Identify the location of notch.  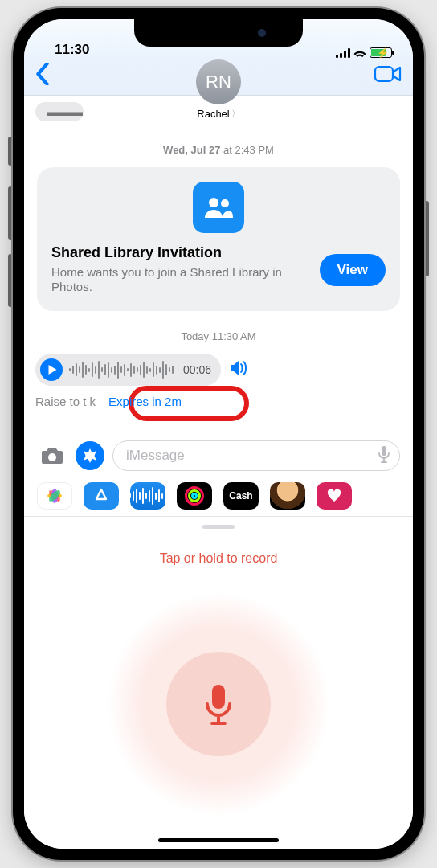
(218, 33).